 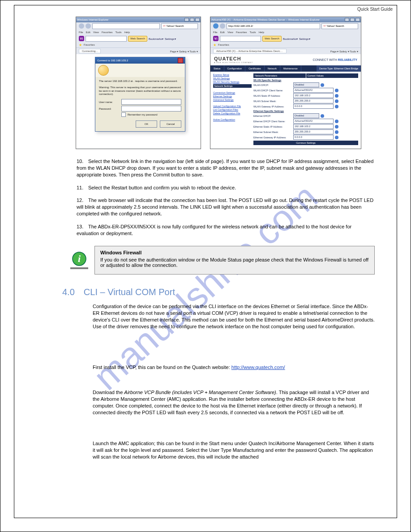 What do you see at coordinates (255, 69) in the screenshot?
I see `nav-certificates: Certificates` at bounding box center [255, 69].